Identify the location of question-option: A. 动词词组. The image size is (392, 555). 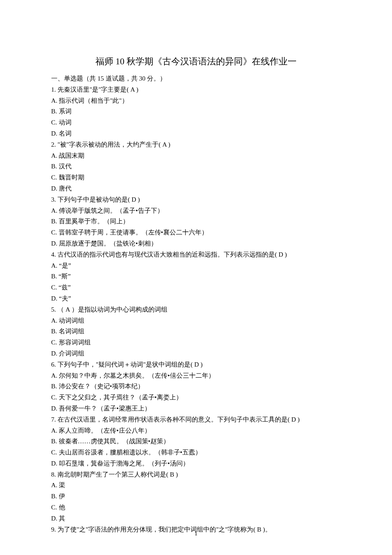
(196, 321).